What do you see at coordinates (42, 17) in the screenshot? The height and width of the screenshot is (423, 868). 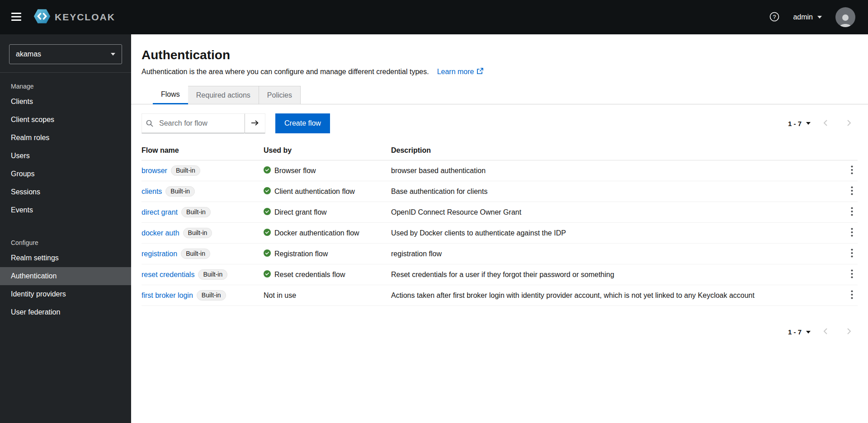 I see `keycloak-logo-icon` at bounding box center [42, 17].